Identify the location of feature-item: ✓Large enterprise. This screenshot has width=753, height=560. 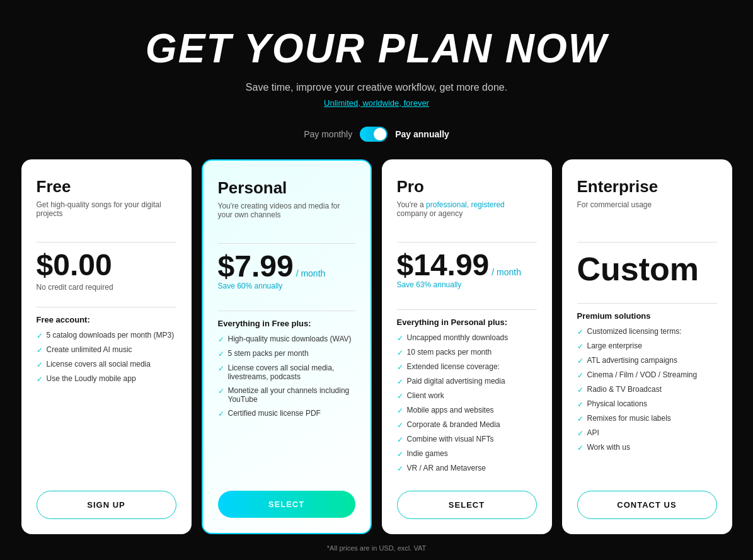
(647, 346).